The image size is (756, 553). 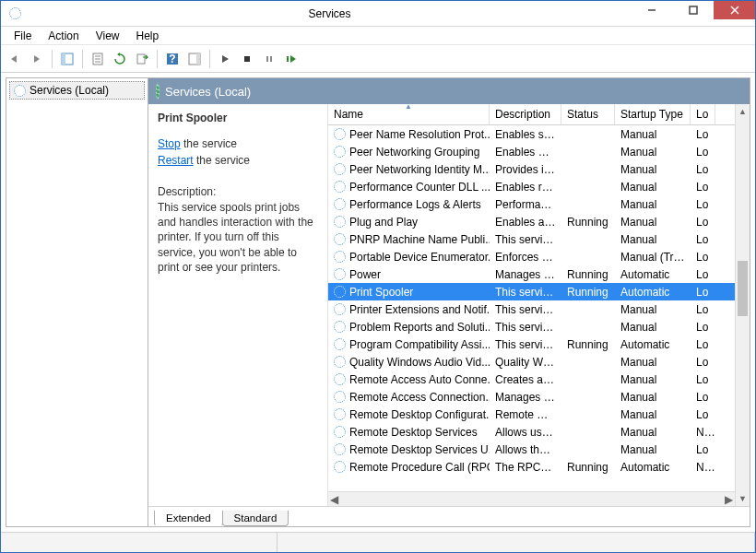 I want to click on service-row: Remote Desktop Configurat...Remote Des..…, so click(x=531, y=415).